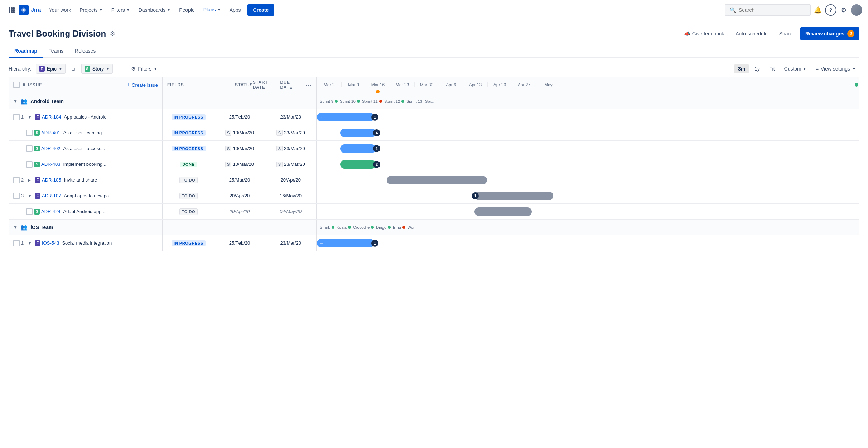  Describe the element at coordinates (16, 85) in the screenshot. I see `select-all-checkbox` at that location.